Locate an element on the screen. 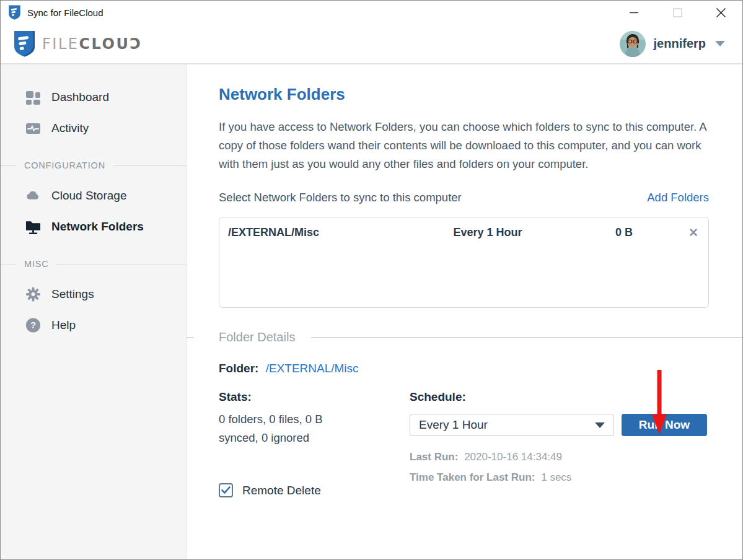  sidebar-item-help: ? Help is located at coordinates (93, 325).